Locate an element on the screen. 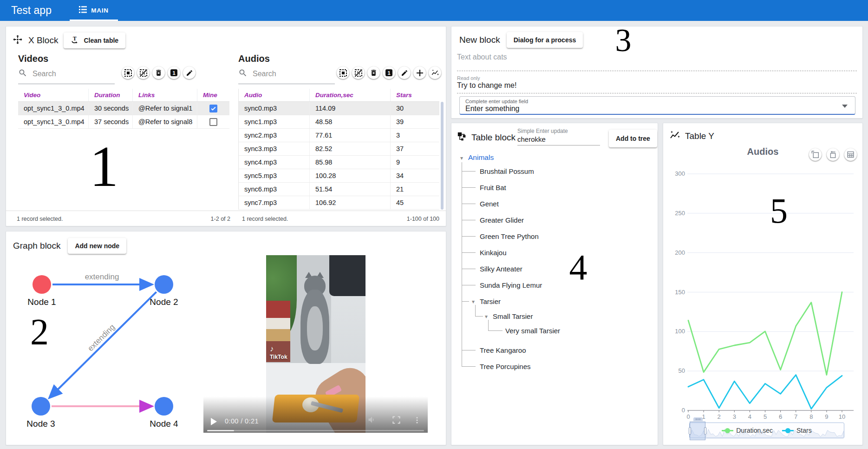 This screenshot has height=449, width=868. table-cell: opt_sync1_3_0.mp4 is located at coordinates (53, 108).